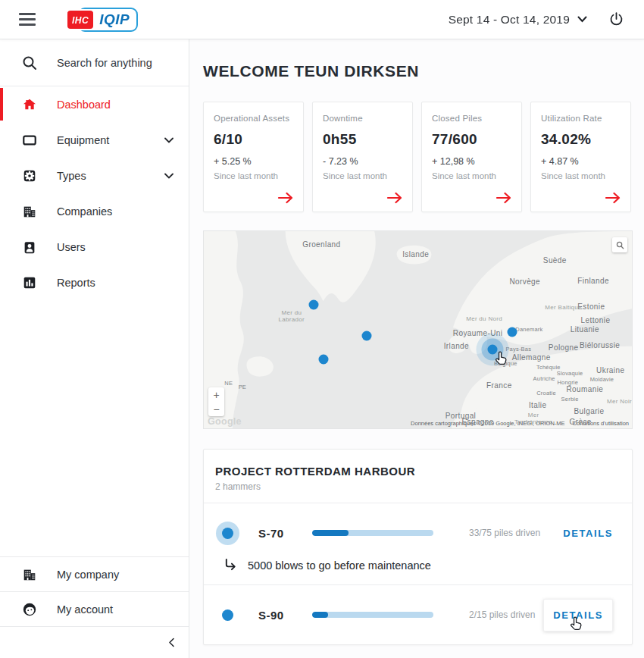 The height and width of the screenshot is (658, 644). Describe the element at coordinates (471, 161) in the screenshot. I see `stat-delta: + 12,98 %` at that location.